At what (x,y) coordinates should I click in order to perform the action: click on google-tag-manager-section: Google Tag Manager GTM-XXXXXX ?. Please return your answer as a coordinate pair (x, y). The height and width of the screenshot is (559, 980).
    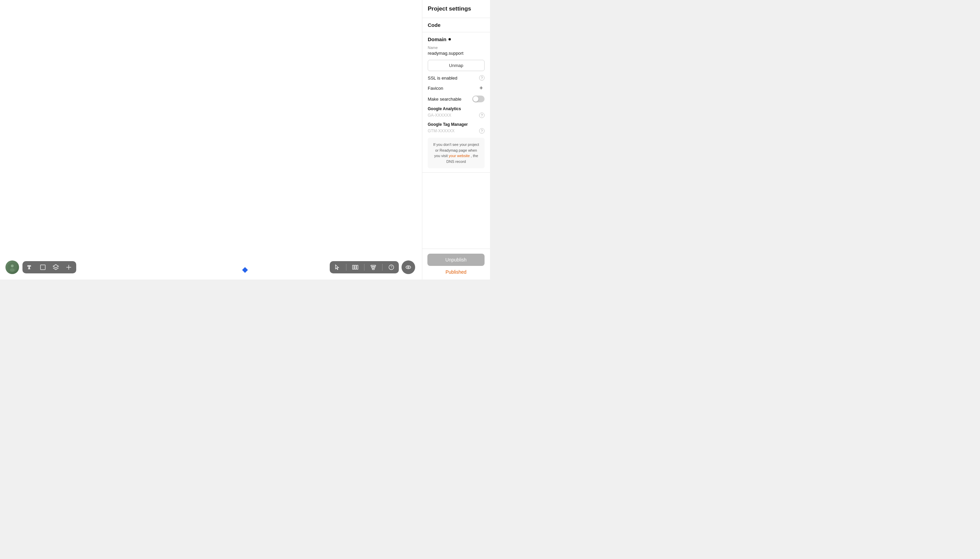
    Looking at the image, I should click on (456, 128).